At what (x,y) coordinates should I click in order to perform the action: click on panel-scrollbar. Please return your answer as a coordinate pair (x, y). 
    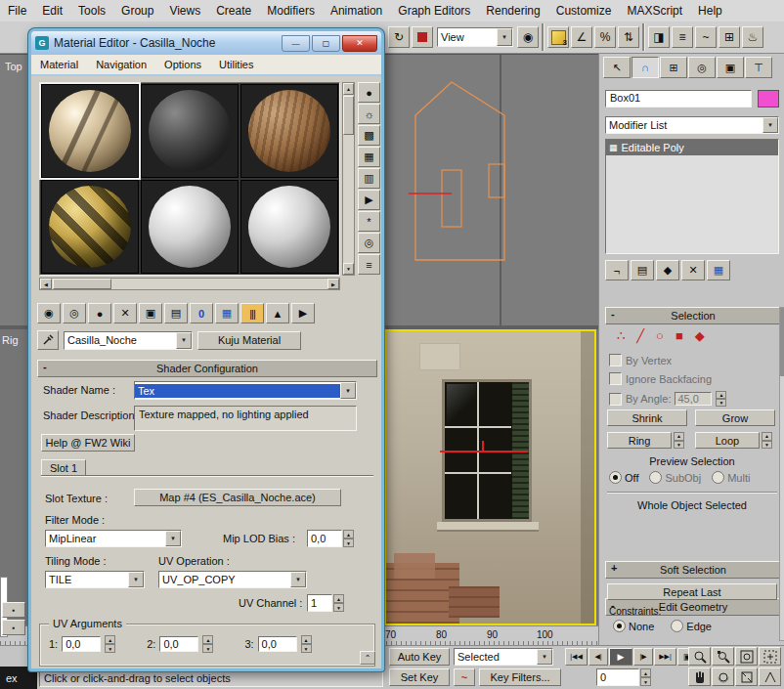
    Looking at the image, I should click on (782, 474).